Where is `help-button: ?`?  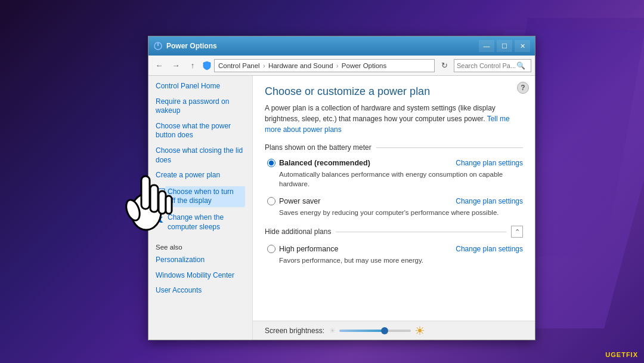
help-button: ? is located at coordinates (523, 88).